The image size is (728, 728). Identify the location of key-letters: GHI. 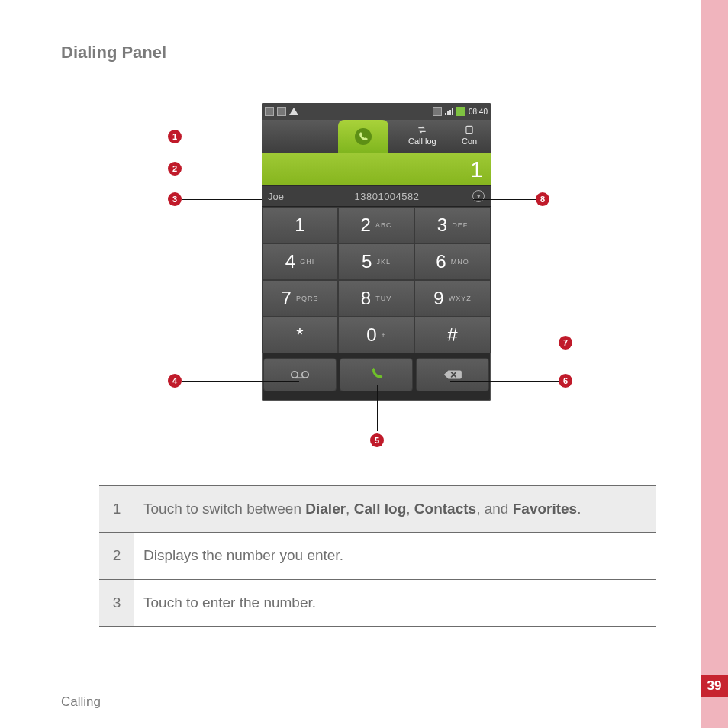
(307, 262).